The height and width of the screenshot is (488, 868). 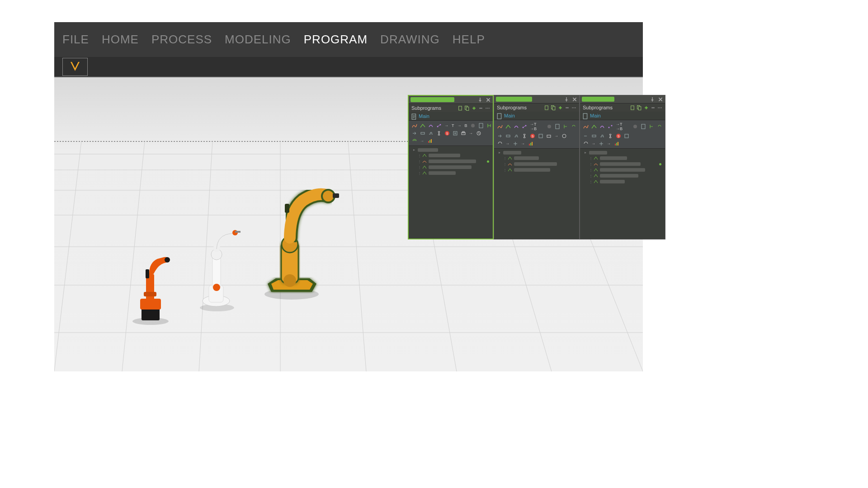 What do you see at coordinates (623, 134) in the screenshot?
I see `statement-toolbar: →T →B S → →` at bounding box center [623, 134].